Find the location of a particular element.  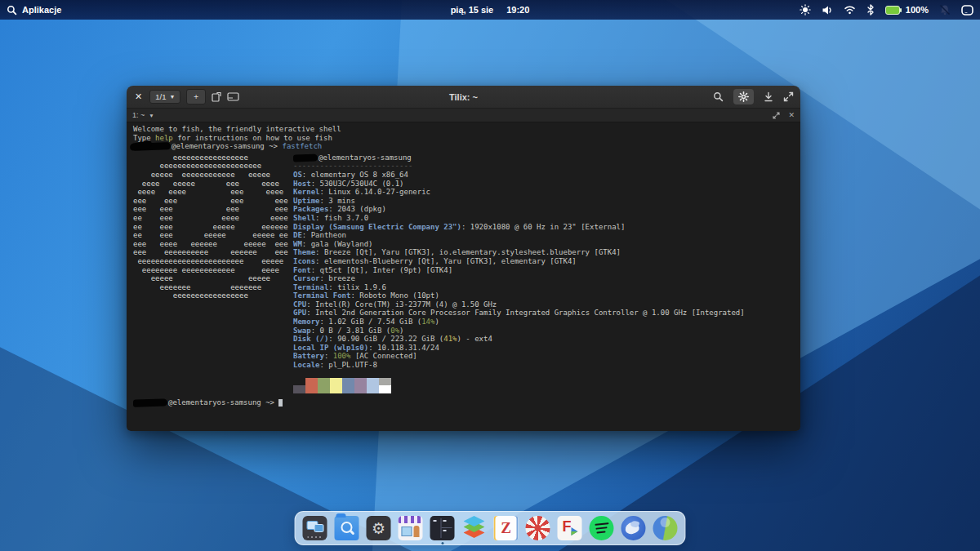

terminal-line: Cursor: breeze is located at coordinates (519, 279).